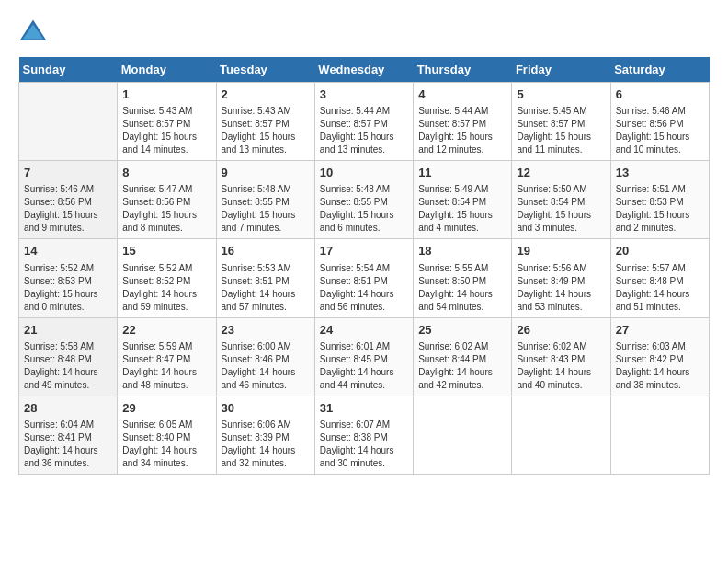 Image resolution: width=728 pixels, height=563 pixels. What do you see at coordinates (265, 121) in the screenshot?
I see `calendar-cell: 2Sunrise: 5:43 AM Sunset: 8:57 PM Daylig…` at bounding box center [265, 121].